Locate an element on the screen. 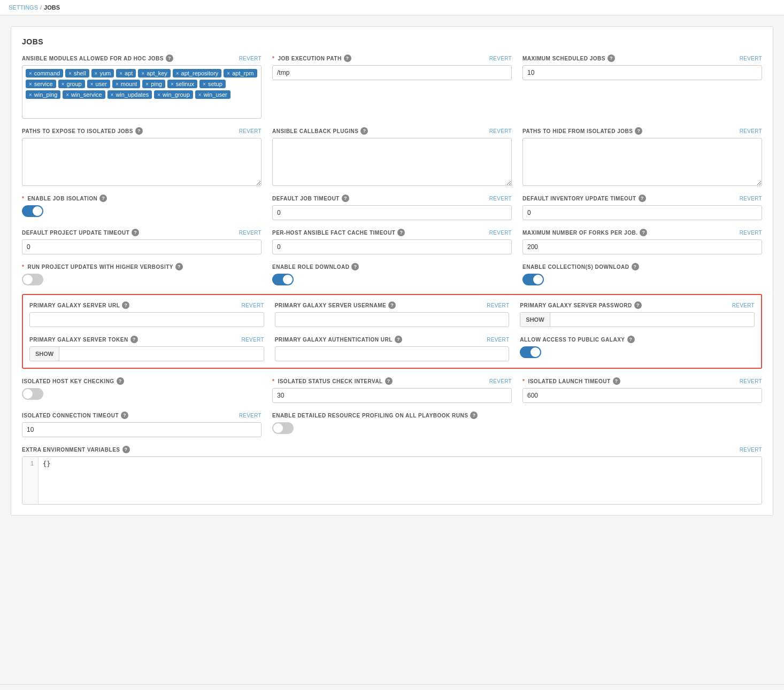 This screenshot has height=690, width=784. default-project-update-timeout-label: DEFAULT PROJECT UPDATE TIMEOUT ? is located at coordinates (80, 232).